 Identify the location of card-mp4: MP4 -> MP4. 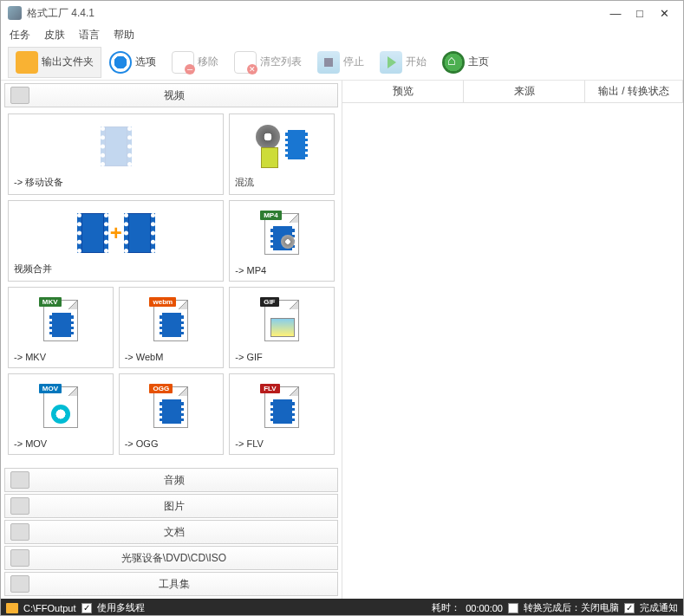
(282, 241).